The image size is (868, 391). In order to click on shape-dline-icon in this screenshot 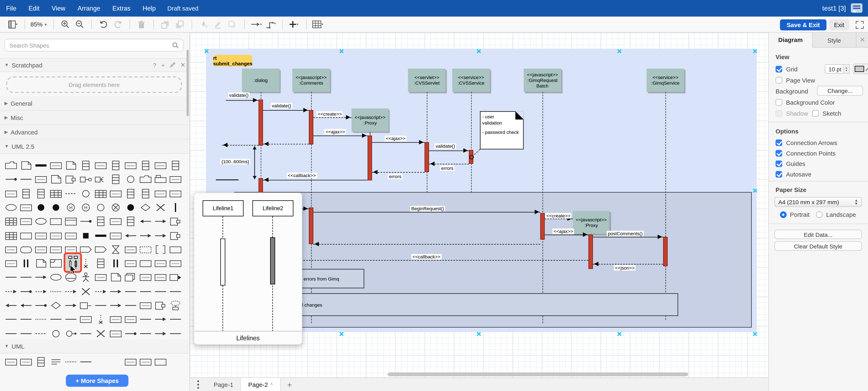, I will do `click(41, 333)`.